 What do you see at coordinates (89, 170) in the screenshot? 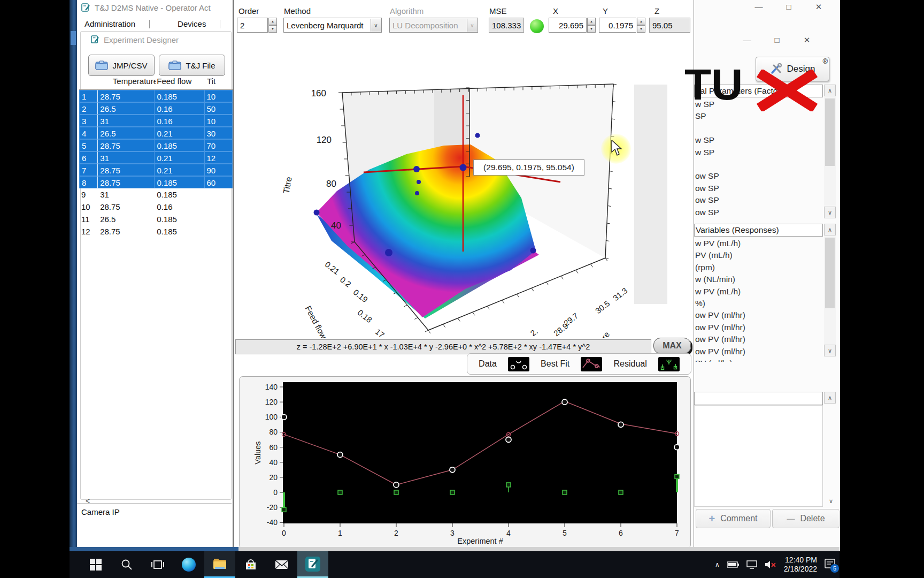
I see `table-cell: 7` at bounding box center [89, 170].